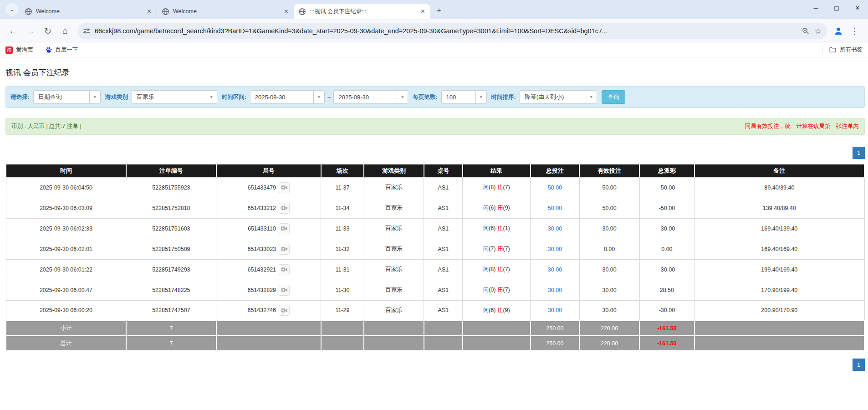  Describe the element at coordinates (816, 8) in the screenshot. I see `minimize-button: ─` at that location.